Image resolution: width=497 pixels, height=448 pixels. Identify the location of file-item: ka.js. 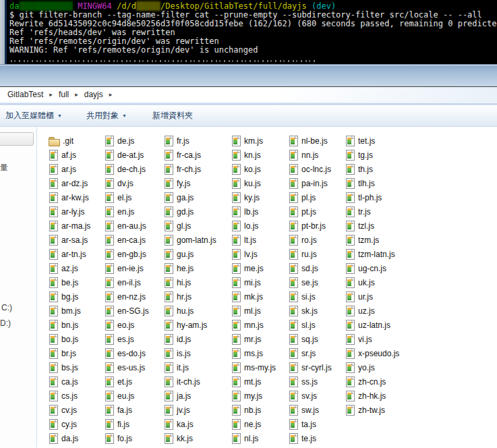
(190, 424).